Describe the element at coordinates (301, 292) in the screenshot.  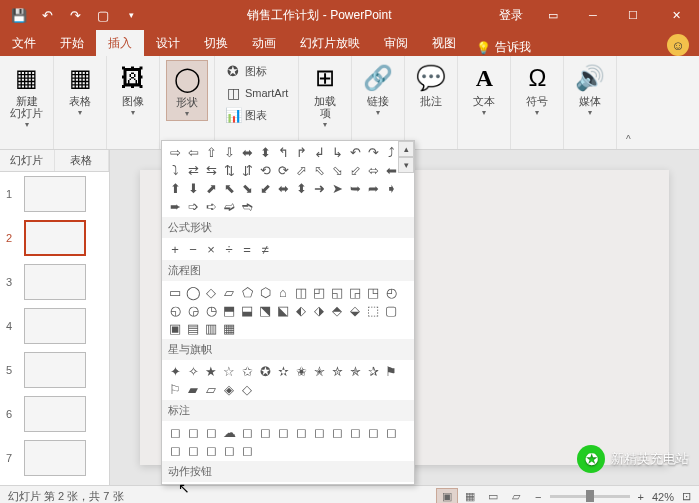
I see `shape-item: ◫` at that location.